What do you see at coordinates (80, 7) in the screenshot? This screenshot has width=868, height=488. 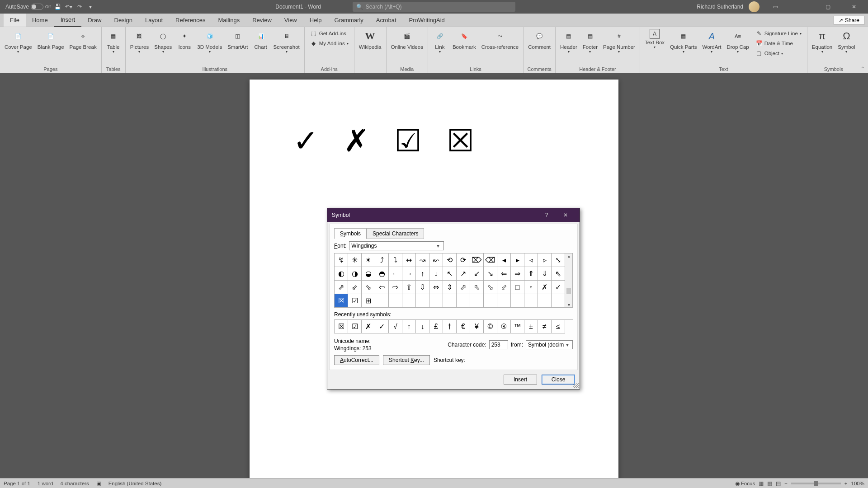 I see `redo-icon: ↷` at bounding box center [80, 7].